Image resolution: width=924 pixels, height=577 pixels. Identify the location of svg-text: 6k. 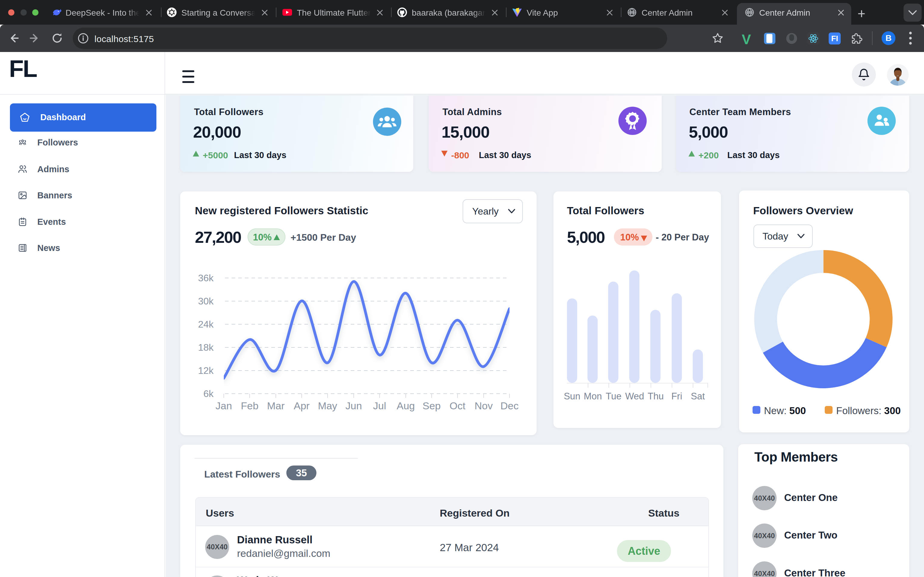
(208, 394).